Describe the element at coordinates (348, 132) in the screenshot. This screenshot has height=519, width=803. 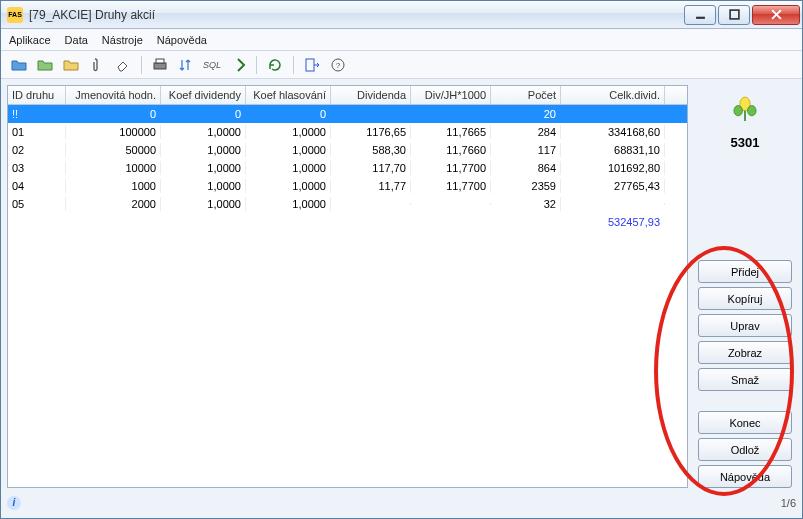
I see `table-row: 011000001,00001,00001176,6511,7665284334…` at that location.